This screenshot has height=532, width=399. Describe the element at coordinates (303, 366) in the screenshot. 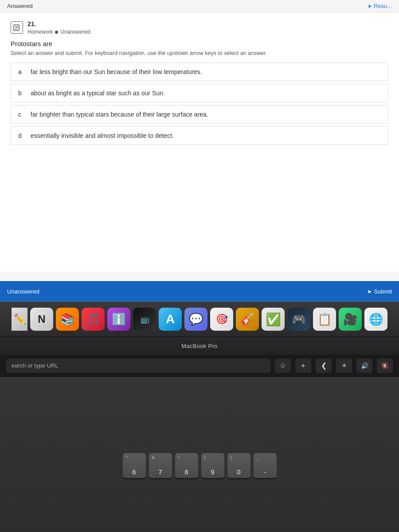

I see `add-tab-btn: +` at that location.